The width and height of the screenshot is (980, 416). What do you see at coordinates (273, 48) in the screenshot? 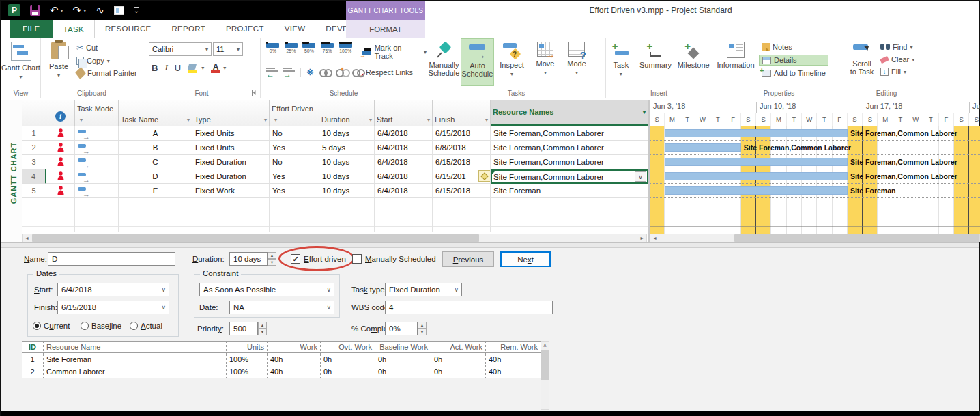
I see `percent-0-button: 0%` at bounding box center [273, 48].